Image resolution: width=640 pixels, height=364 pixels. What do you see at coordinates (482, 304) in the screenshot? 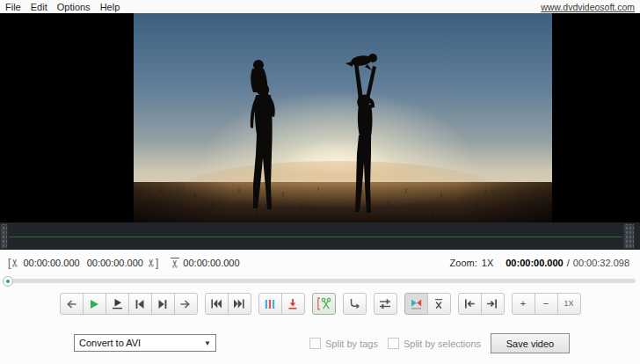
I see `ends-group` at bounding box center [482, 304].